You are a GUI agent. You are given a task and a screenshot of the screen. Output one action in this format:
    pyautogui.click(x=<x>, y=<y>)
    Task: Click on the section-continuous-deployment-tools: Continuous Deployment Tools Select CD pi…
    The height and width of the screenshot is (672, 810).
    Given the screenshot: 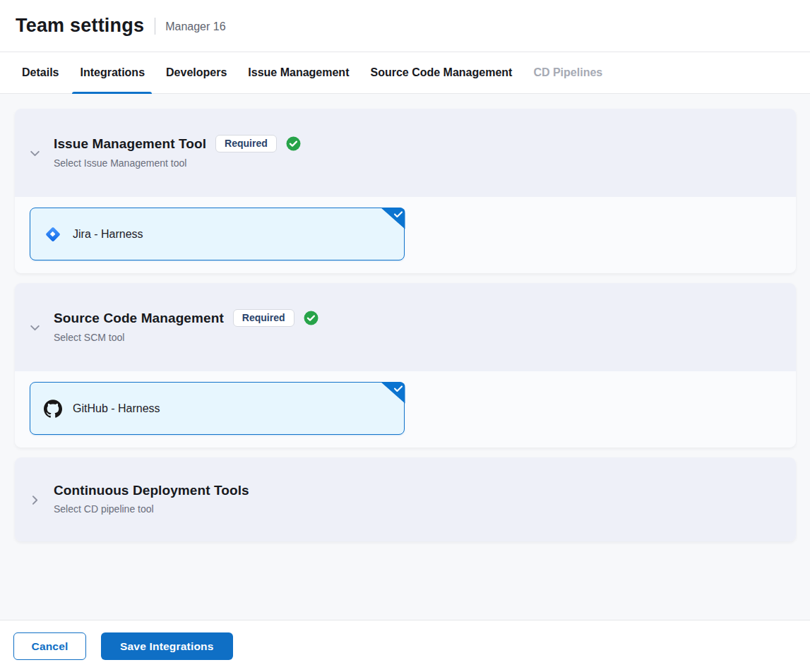 What is the action you would take?
    pyautogui.click(x=405, y=500)
    